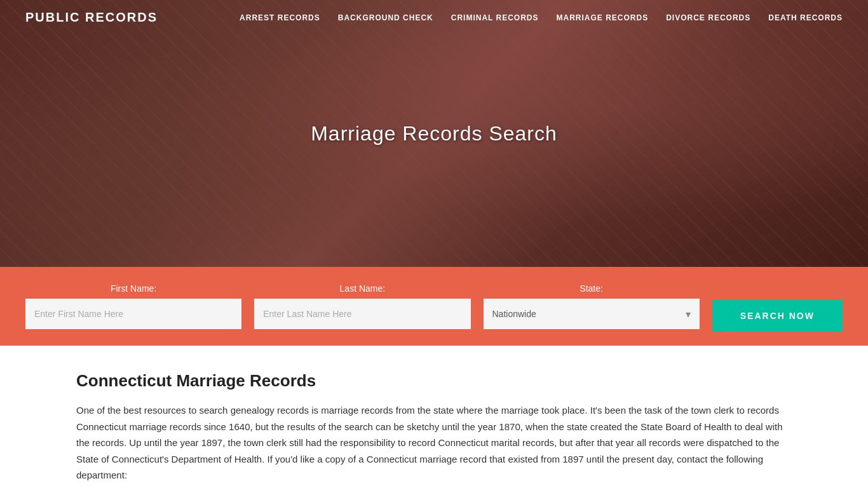 Image resolution: width=868 pixels, height=488 pixels. I want to click on hero-title: Marriage Records Search, so click(434, 133).